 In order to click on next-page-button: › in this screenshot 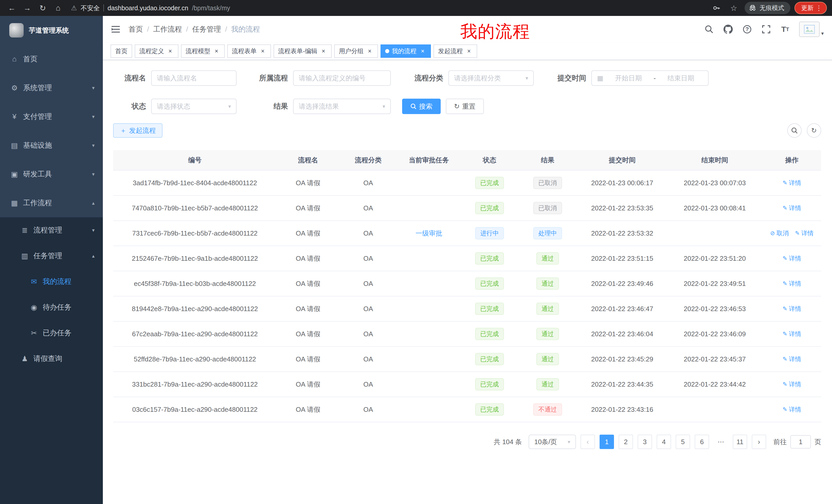, I will do `click(759, 442)`.